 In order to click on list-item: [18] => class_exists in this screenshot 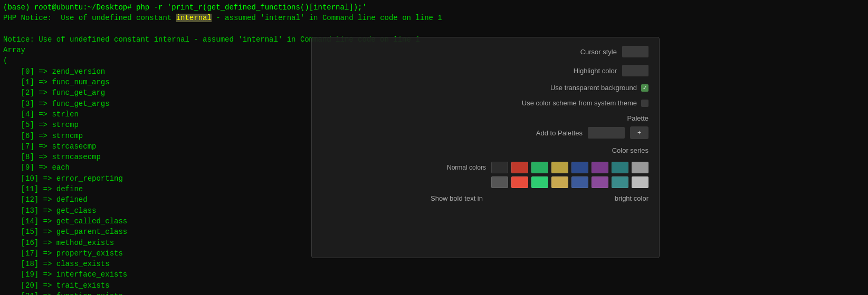, I will do `click(434, 264)`.